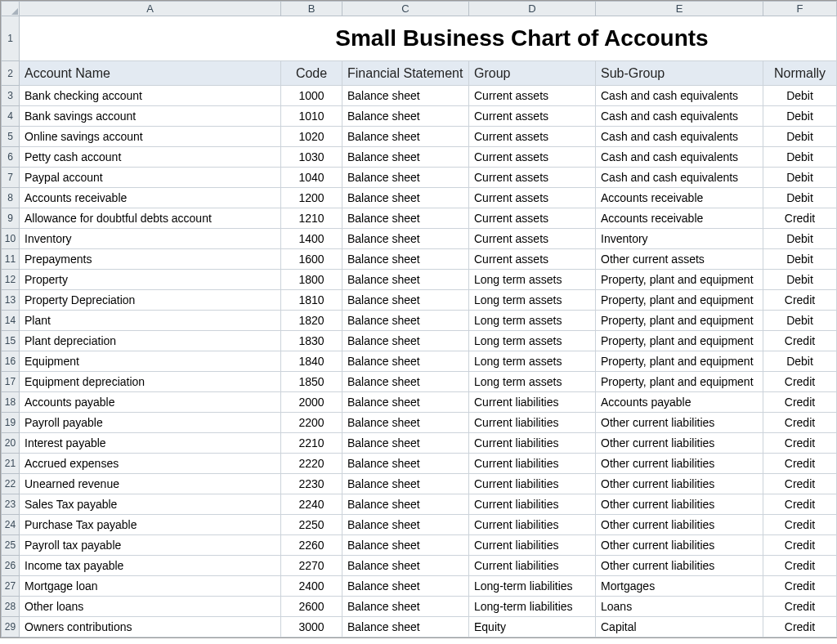 The height and width of the screenshot is (644, 837). What do you see at coordinates (150, 628) in the screenshot?
I see `cell-name: Owners contributions` at bounding box center [150, 628].